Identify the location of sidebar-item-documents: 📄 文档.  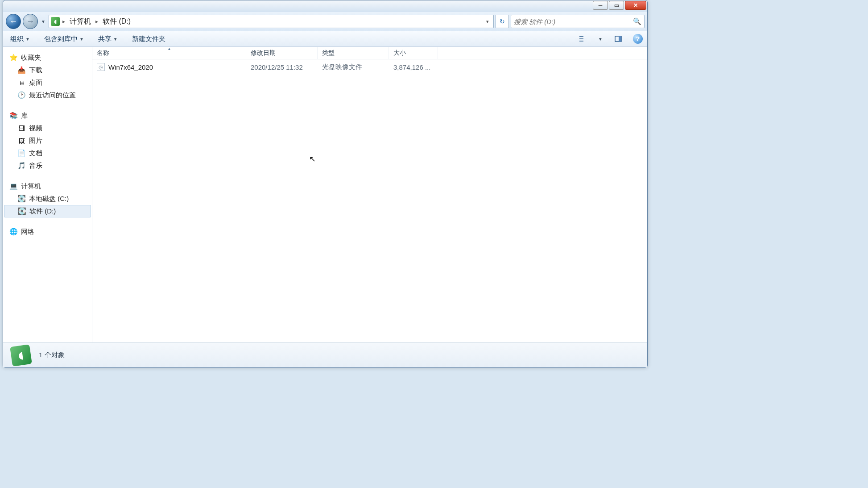
(47, 153).